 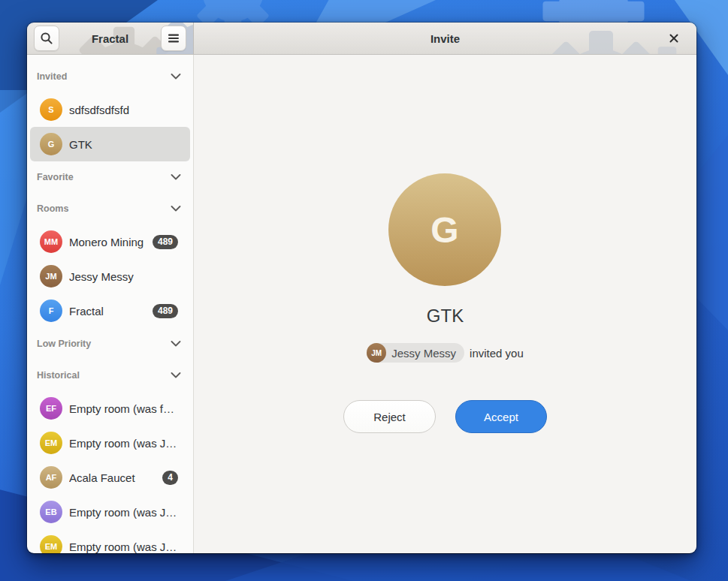 What do you see at coordinates (415, 353) in the screenshot?
I see `inviter-pill: JM Jessy Messy` at bounding box center [415, 353].